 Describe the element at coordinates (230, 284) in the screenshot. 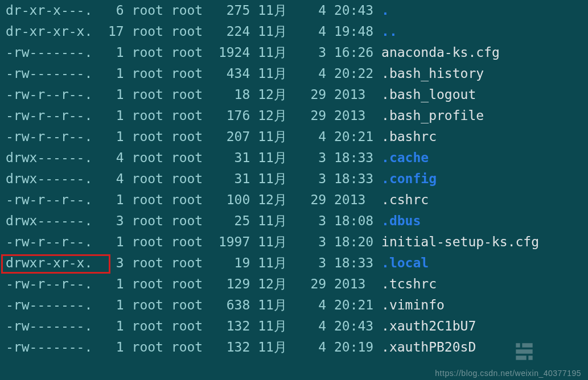

I see `size: 129` at that location.